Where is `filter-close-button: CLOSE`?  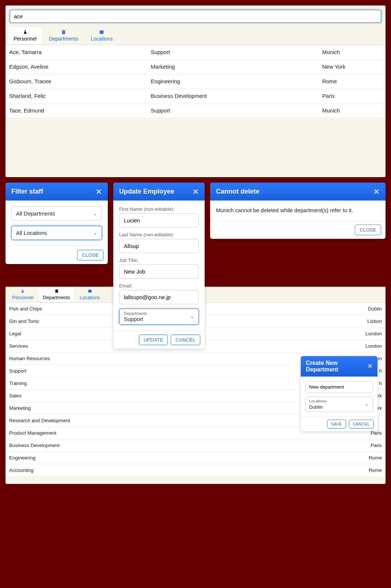 filter-close-button: CLOSE is located at coordinates (90, 255).